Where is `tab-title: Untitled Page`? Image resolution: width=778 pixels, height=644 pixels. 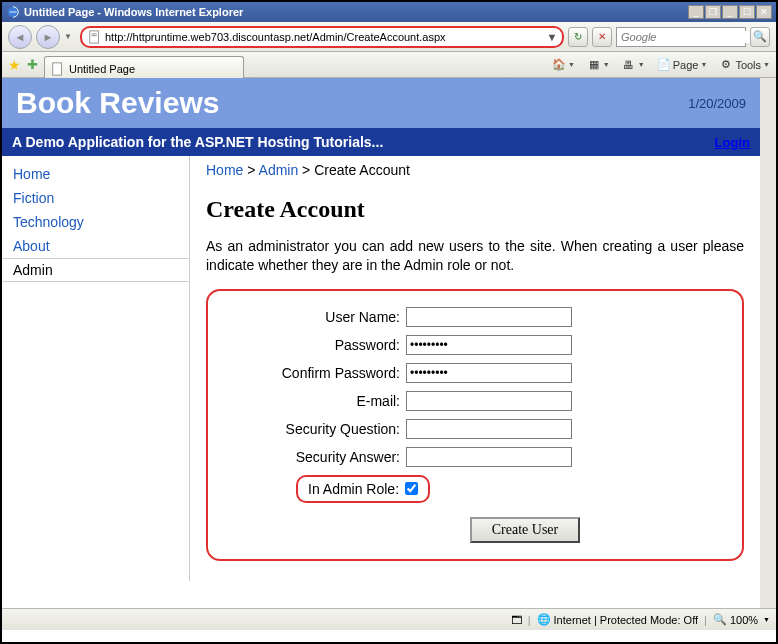 tab-title: Untitled Page is located at coordinates (102, 69).